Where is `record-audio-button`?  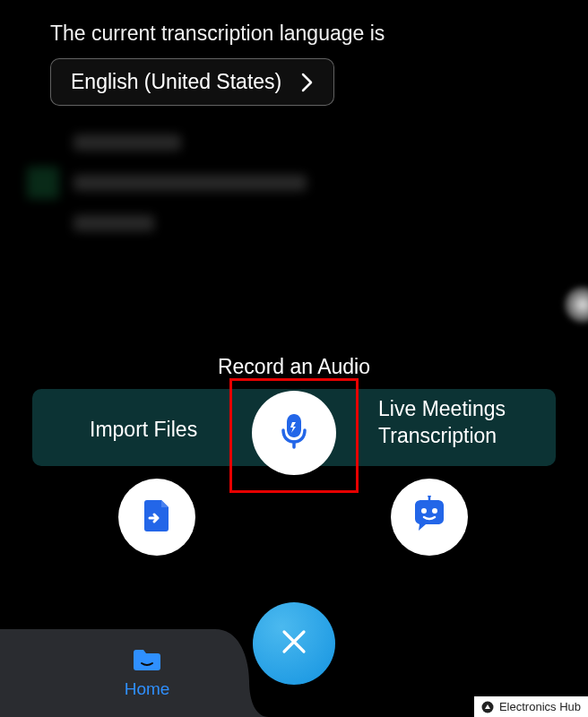 record-audio-button is located at coordinates (294, 433).